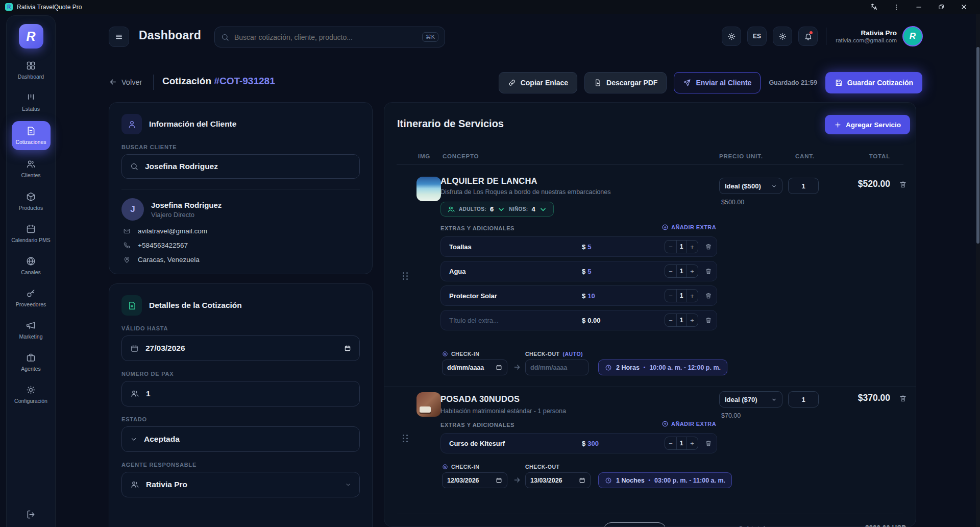 This screenshot has height=527, width=980. I want to click on sidebar-item-cotizaciones: Cotizaciones, so click(31, 136).